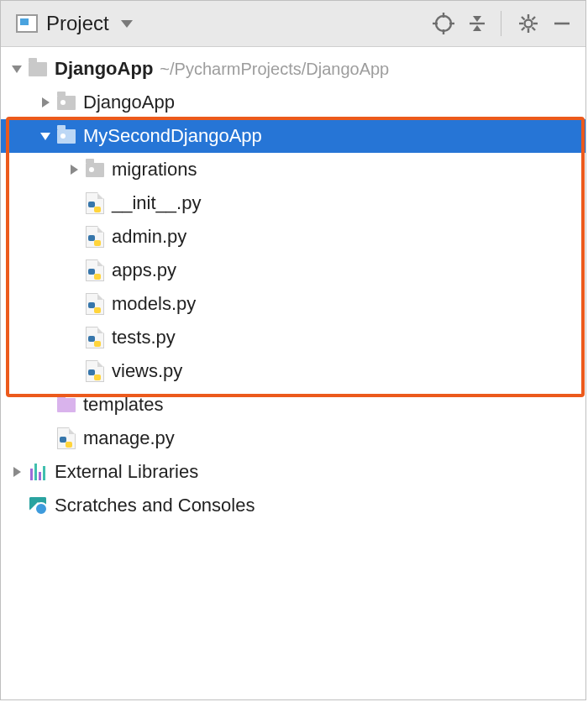  What do you see at coordinates (477, 24) in the screenshot?
I see `collapse-all-button` at bounding box center [477, 24].